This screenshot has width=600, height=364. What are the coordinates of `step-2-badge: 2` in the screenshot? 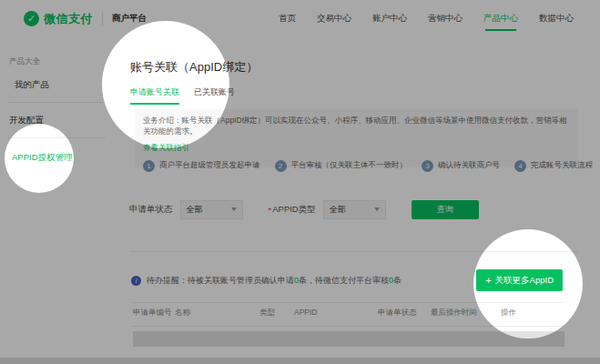 It's located at (280, 166).